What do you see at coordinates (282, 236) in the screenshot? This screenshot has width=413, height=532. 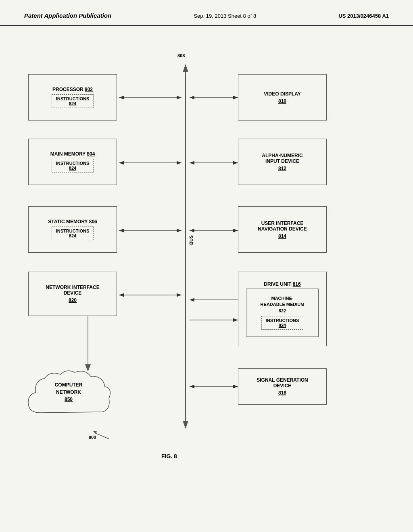 I see `user-interface-ref: 814` at bounding box center [282, 236].